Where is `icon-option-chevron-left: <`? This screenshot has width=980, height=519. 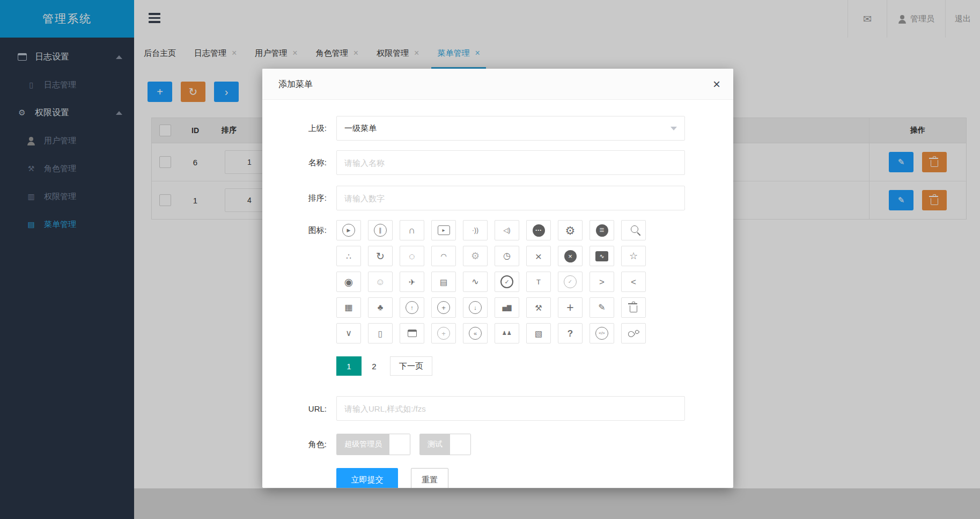
icon-option-chevron-left: < is located at coordinates (633, 282).